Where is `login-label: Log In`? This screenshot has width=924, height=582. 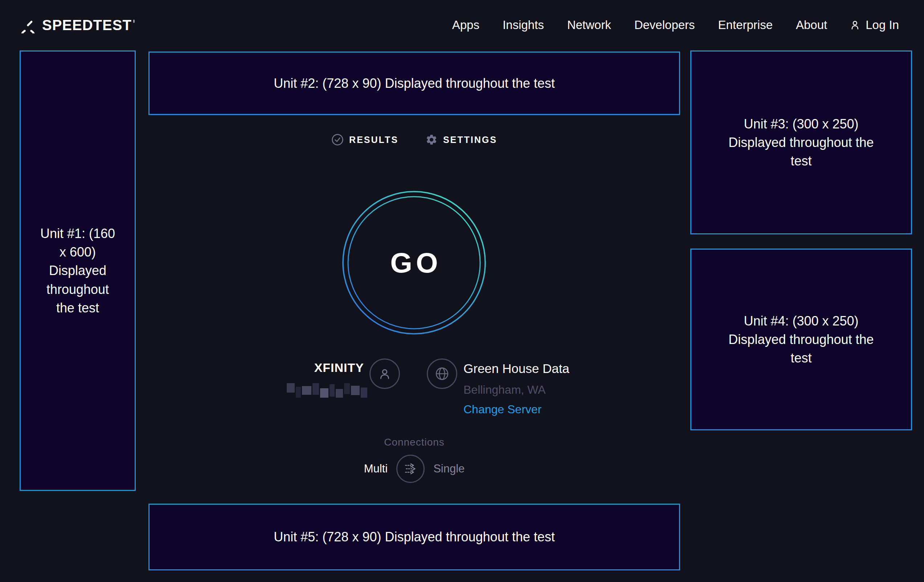
login-label: Log In is located at coordinates (883, 25).